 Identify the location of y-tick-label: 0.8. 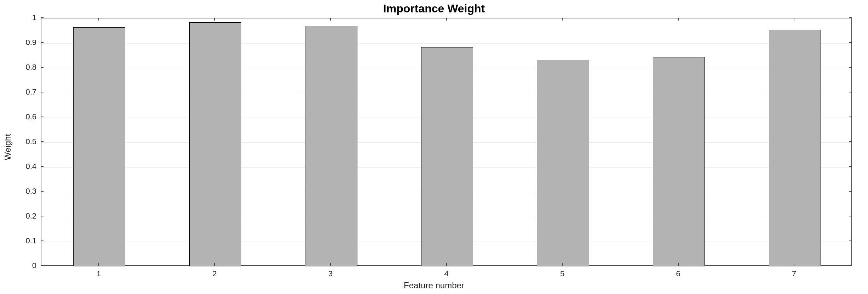
(22, 67).